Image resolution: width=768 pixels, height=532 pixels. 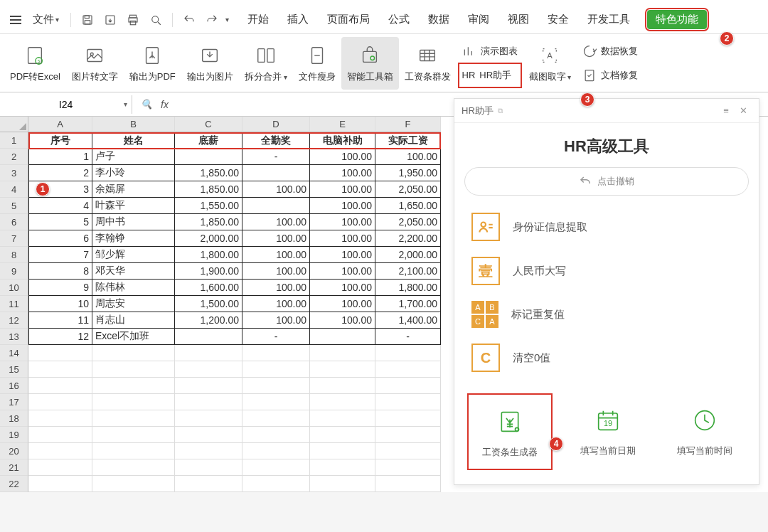 What do you see at coordinates (60, 156) in the screenshot?
I see `cell: 1` at bounding box center [60, 156].